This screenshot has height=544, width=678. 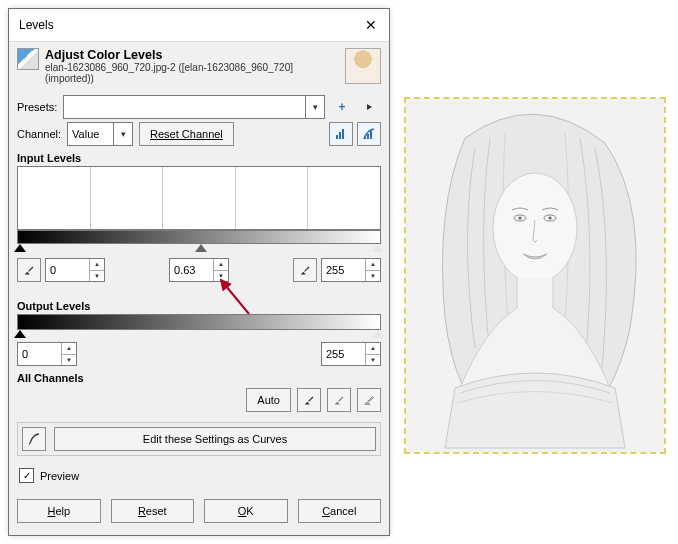 What do you see at coordinates (34, 439) in the screenshot?
I see `curves-icon` at bounding box center [34, 439].